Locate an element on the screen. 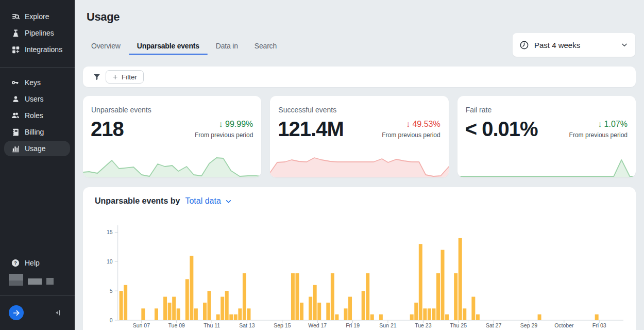 The height and width of the screenshot is (330, 644). stat-card-value: < 0.01% is located at coordinates (502, 129).